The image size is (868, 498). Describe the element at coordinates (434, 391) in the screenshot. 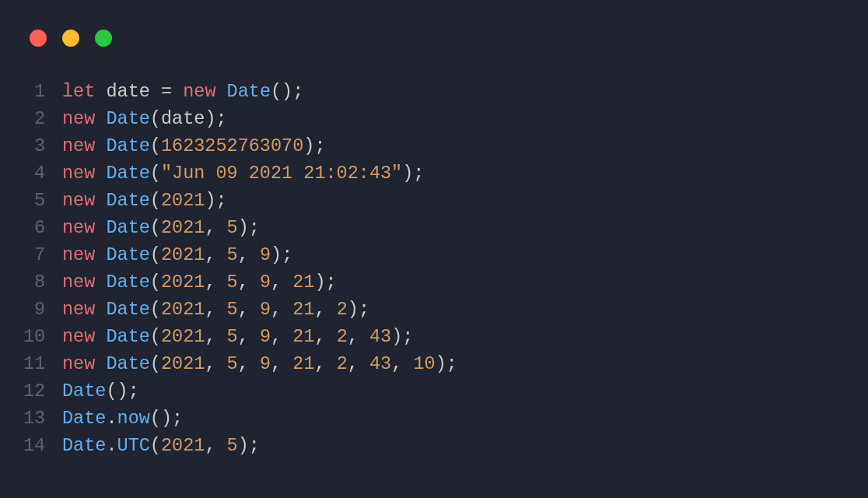

I see `code-line: 12Date();` at that location.